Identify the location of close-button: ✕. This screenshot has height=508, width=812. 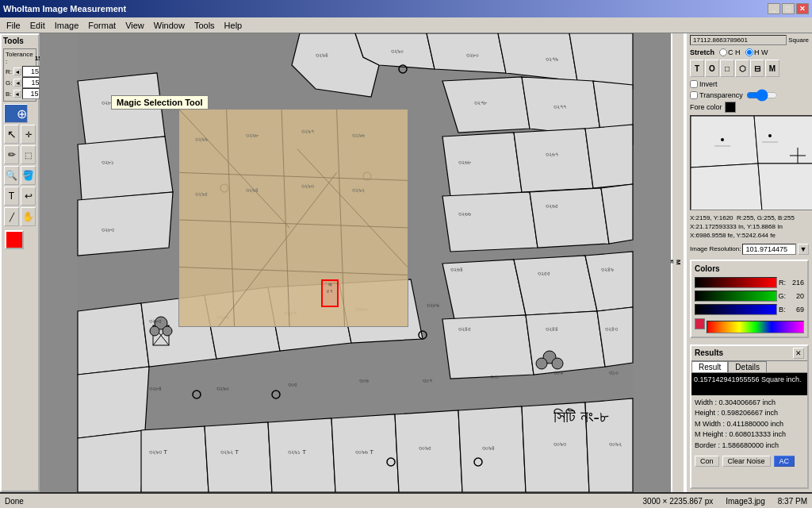
(802, 9).